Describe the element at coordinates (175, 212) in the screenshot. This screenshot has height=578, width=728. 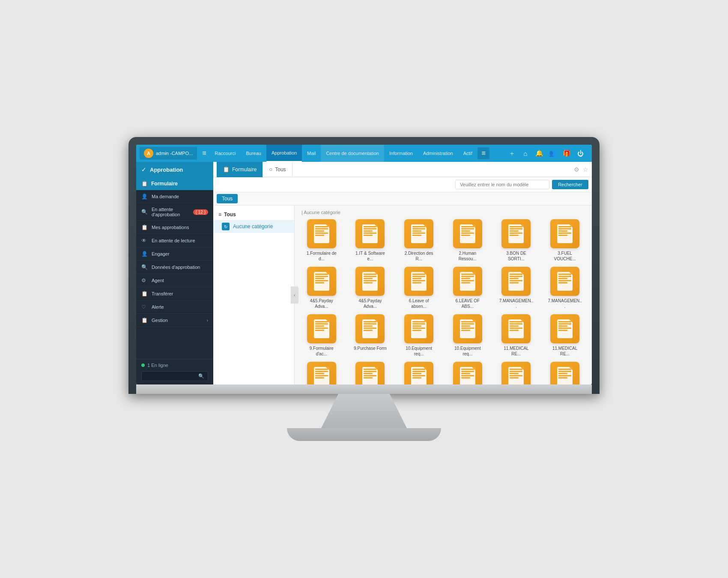
I see `sidebar-en-attente: 🔍 En attente d'approbation ( 12 )` at that location.